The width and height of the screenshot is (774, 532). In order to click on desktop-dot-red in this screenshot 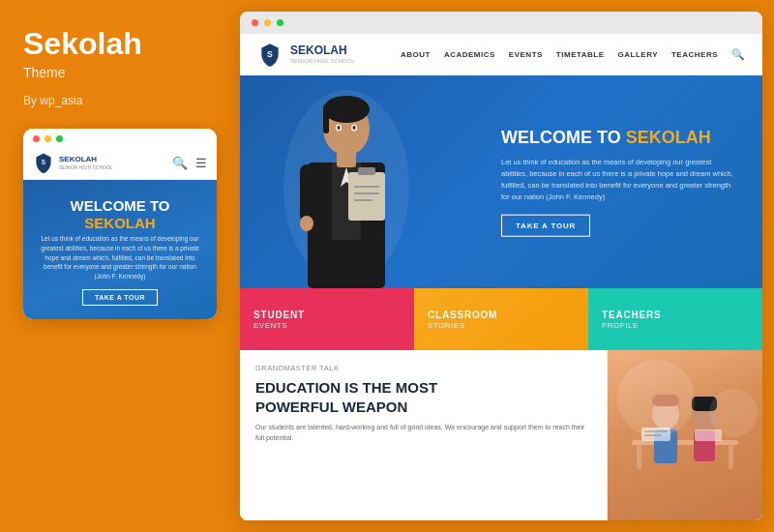, I will do `click(255, 23)`.